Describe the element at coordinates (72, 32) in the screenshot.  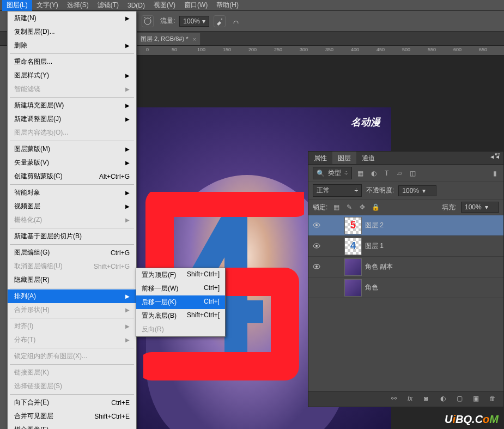
I see `menu-item: 复制图层(D)...` at that location.